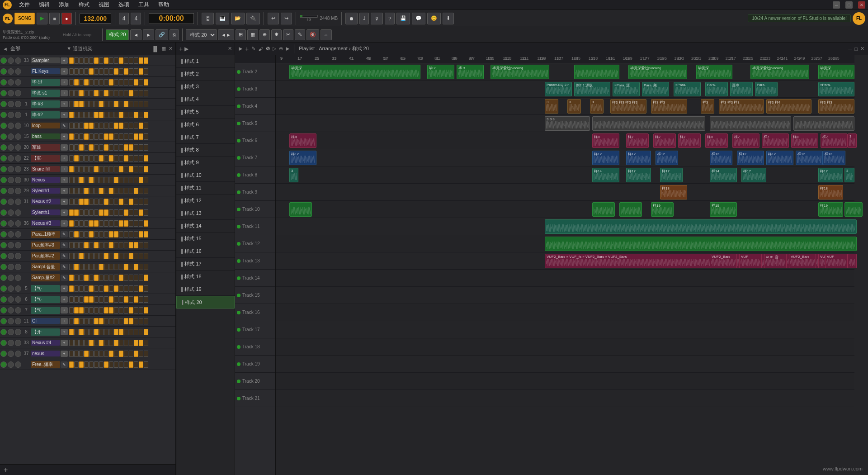 This screenshot has width=868, height=475. What do you see at coordinates (164, 5) in the screenshot?
I see `menu-help: 帮助` at bounding box center [164, 5].